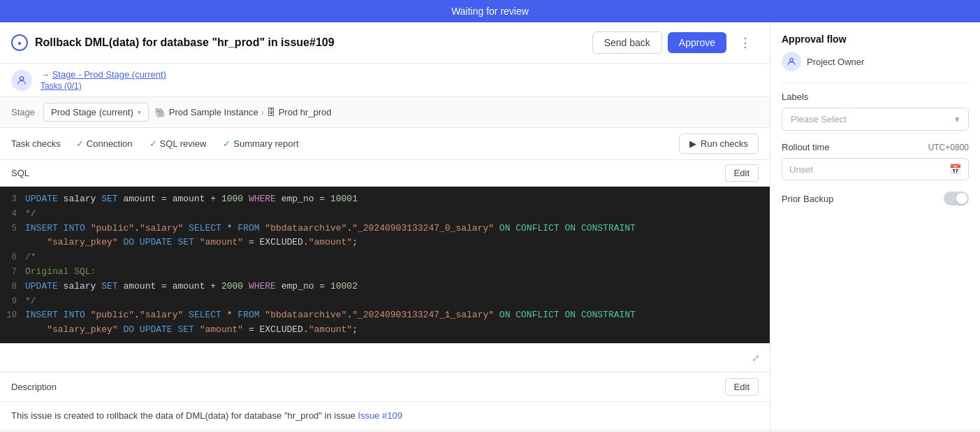 The height and width of the screenshot is (432, 980). What do you see at coordinates (109, 74) in the screenshot?
I see `stage-link: Stage - Prod Stage (current)` at bounding box center [109, 74].